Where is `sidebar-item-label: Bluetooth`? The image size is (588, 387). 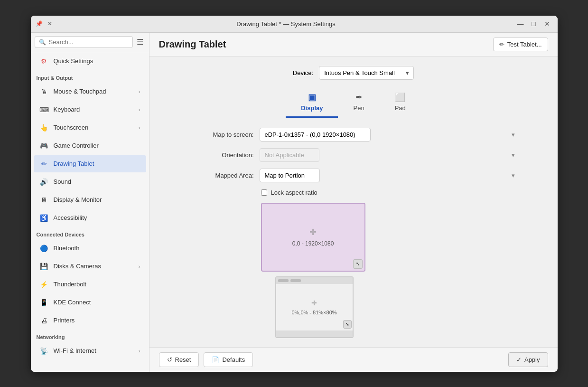 sidebar-item-label: Bluetooth is located at coordinates (97, 248).